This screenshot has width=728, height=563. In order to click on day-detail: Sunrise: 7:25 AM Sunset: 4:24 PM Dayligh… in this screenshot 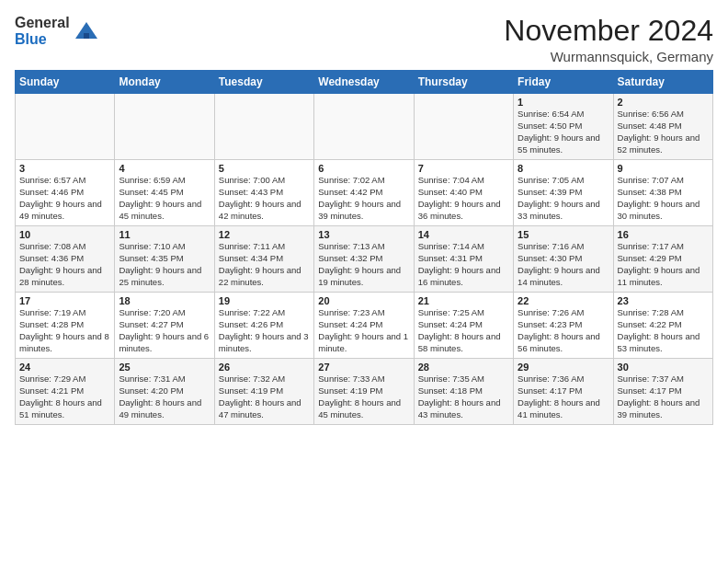, I will do `click(463, 331)`.